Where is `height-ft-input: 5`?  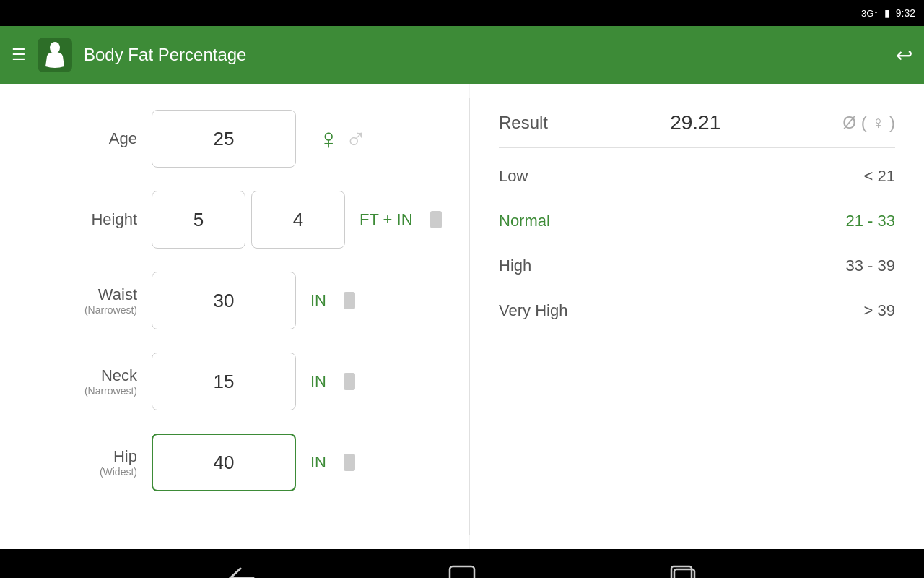
height-ft-input: 5 is located at coordinates (199, 220).